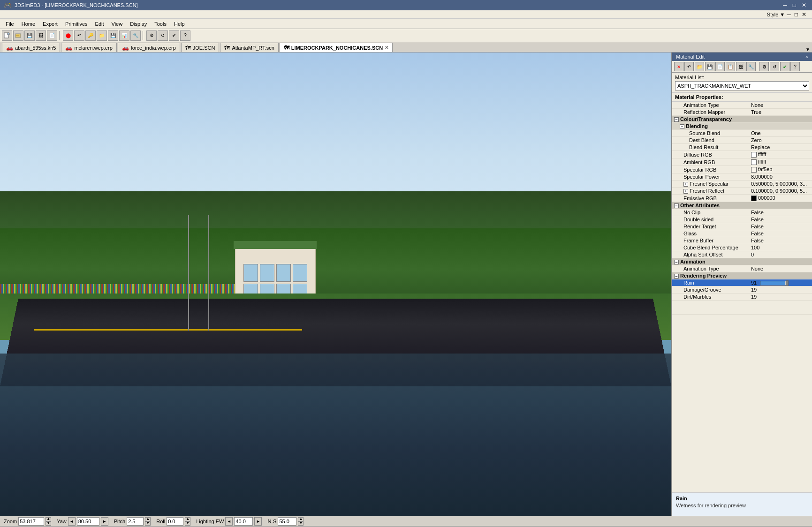 The width and height of the screenshot is (812, 527). Describe the element at coordinates (18, 36) in the screenshot. I see `toolbar-open` at that location.